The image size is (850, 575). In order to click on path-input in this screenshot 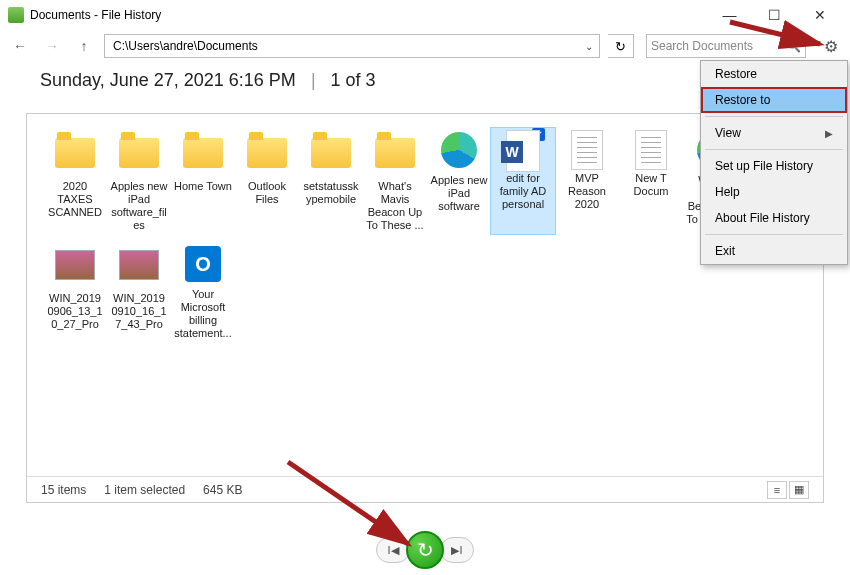, I will do `click(346, 46)`.